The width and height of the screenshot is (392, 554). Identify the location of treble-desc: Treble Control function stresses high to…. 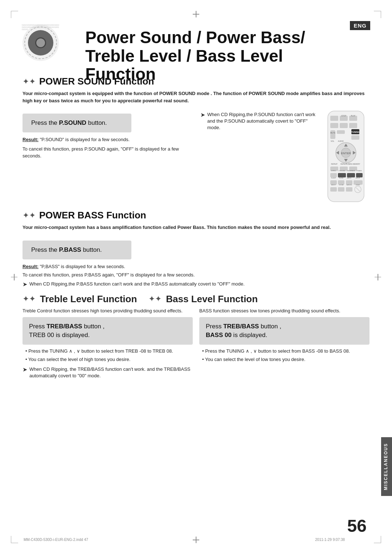
(107, 311).